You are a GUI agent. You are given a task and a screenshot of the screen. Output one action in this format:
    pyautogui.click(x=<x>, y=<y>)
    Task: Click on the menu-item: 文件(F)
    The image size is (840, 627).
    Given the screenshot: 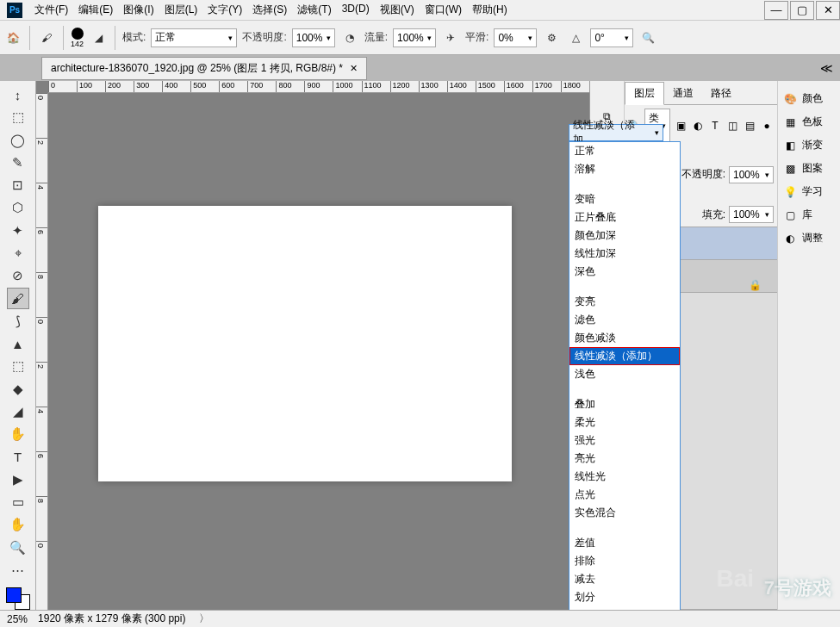 What is the action you would take?
    pyautogui.click(x=52, y=10)
    